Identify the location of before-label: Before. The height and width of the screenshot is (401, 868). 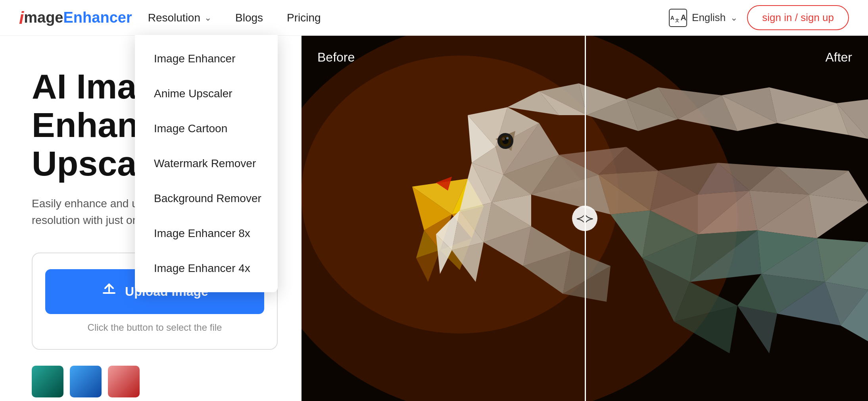
(336, 57).